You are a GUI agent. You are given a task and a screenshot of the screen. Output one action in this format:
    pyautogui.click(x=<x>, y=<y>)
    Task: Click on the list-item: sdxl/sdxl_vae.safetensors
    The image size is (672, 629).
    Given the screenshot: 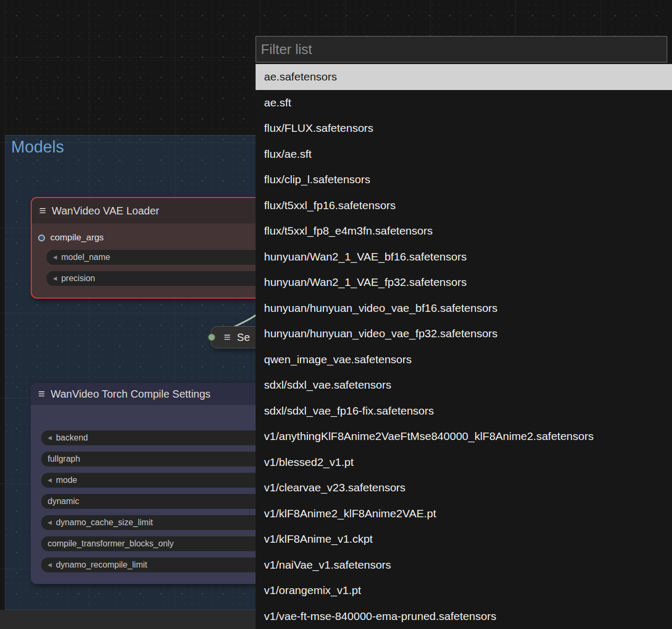 What is the action you would take?
    pyautogui.click(x=464, y=385)
    